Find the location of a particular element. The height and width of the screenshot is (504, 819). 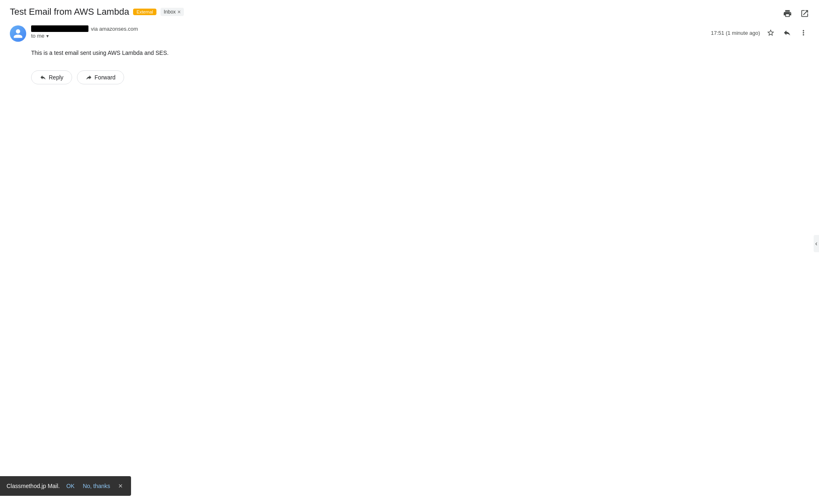

snackbar-close-button: × is located at coordinates (120, 486).